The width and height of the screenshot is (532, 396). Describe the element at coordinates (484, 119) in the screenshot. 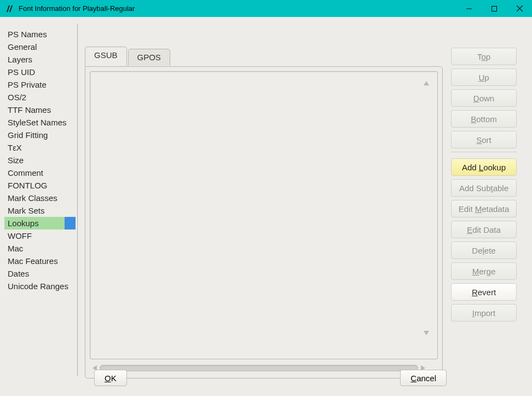

I see `bottom-button: Bottom` at that location.